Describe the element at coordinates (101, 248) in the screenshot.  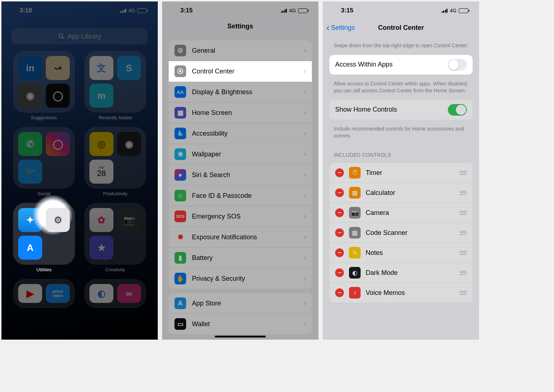
I see `imovie-icon: ★` at that location.